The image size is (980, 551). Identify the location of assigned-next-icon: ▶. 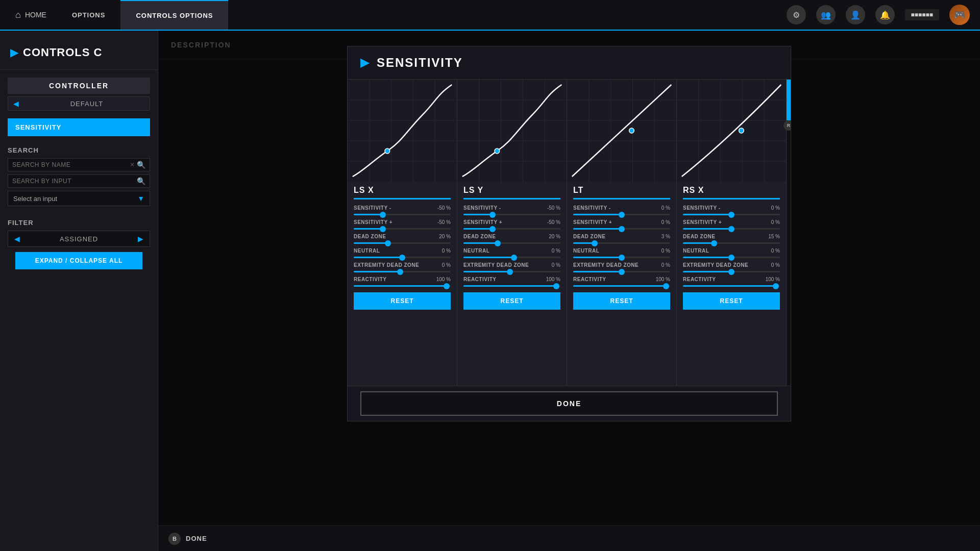
(141, 239).